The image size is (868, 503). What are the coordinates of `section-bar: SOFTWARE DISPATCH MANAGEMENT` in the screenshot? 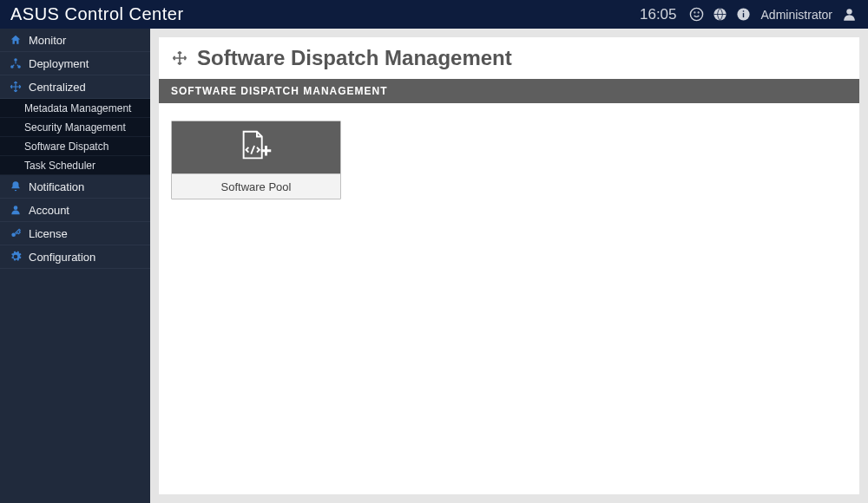 It's located at (509, 91).